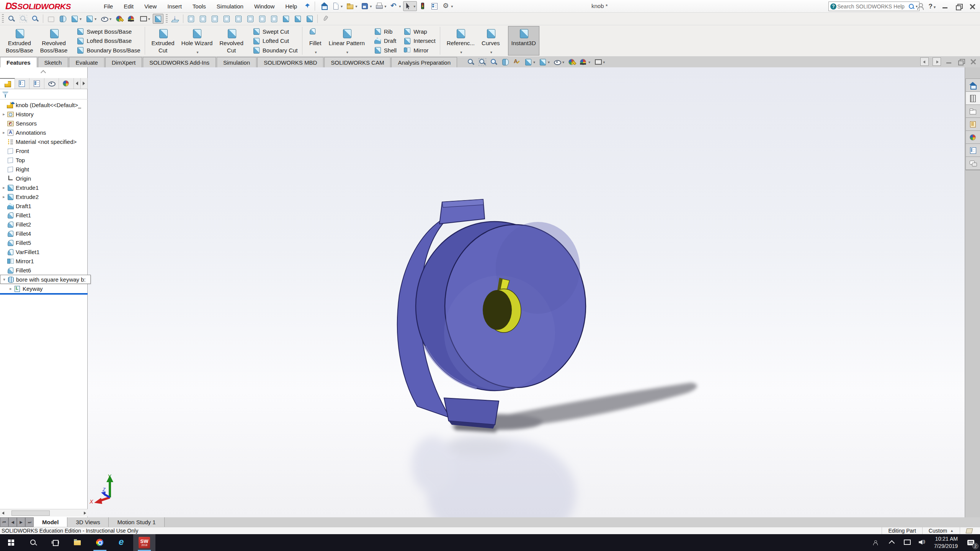 The width and height of the screenshot is (980, 551). What do you see at coordinates (44, 289) in the screenshot?
I see `tree-item: ▸ Keyway` at bounding box center [44, 289].